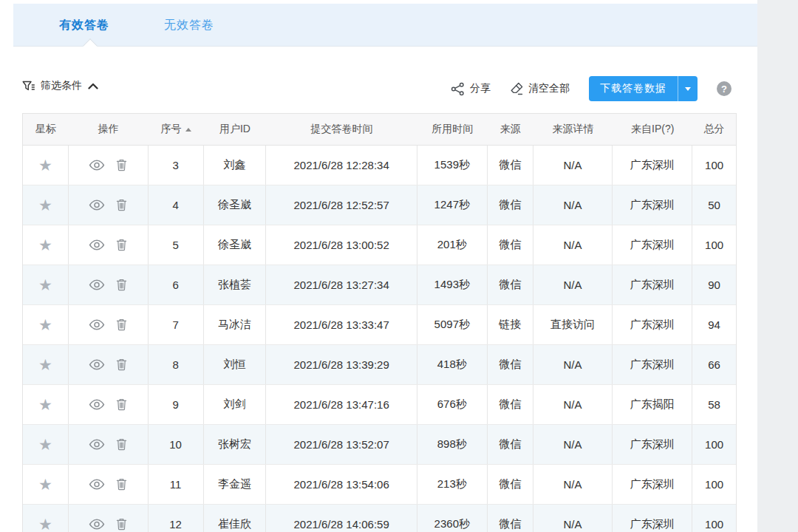 The width and height of the screenshot is (798, 532). I want to click on score-cell: 94, so click(714, 325).